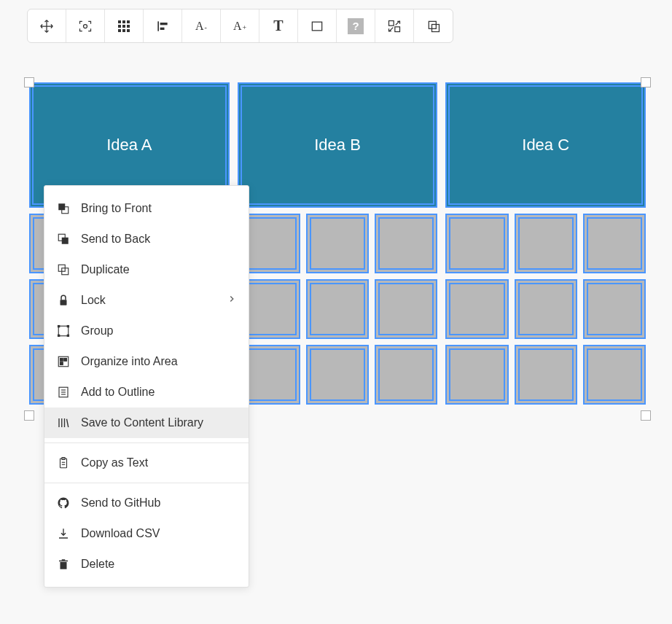  I want to click on grid-tool-button, so click(124, 26).